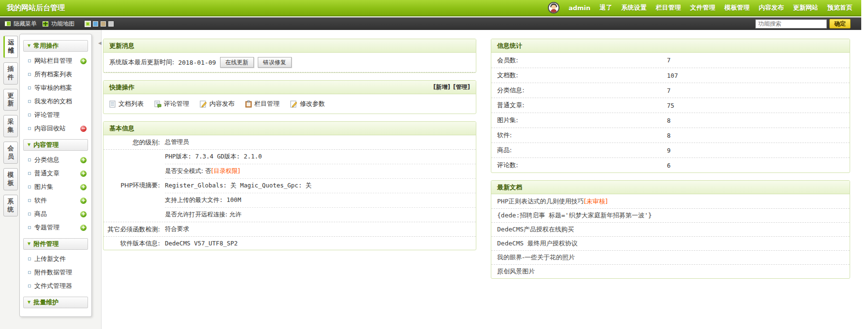  Describe the element at coordinates (47, 115) in the screenshot. I see `sidebar-item-label: 评论管理` at that location.